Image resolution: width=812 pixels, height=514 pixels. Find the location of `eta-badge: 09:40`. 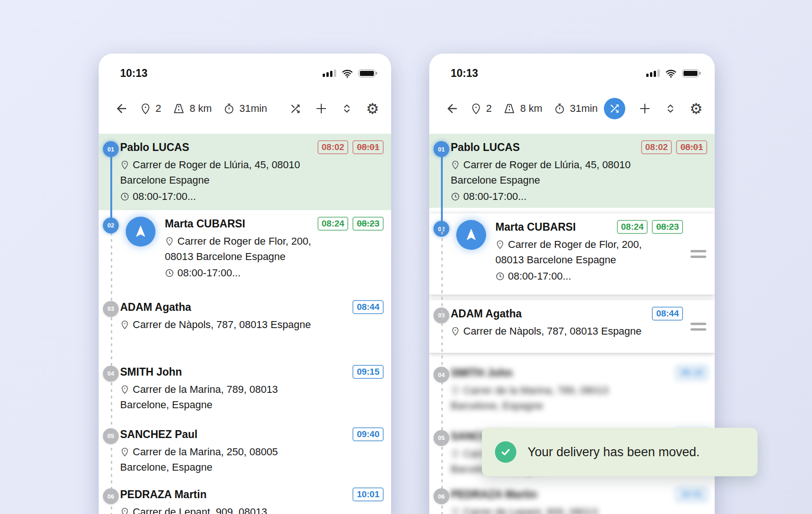

eta-badge: 09:40 is located at coordinates (368, 434).